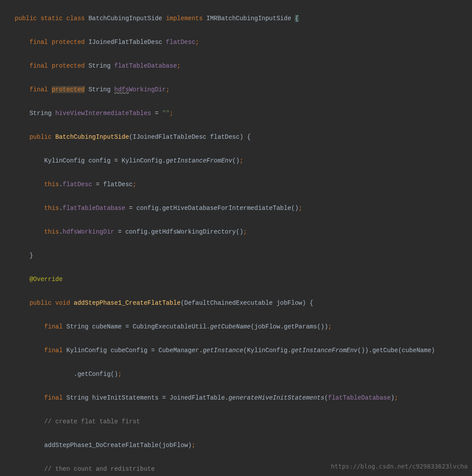 The image size is (472, 476). Describe the element at coordinates (249, 18) in the screenshot. I see `interface-name: IMRBatchCubingInputSide` at that location.